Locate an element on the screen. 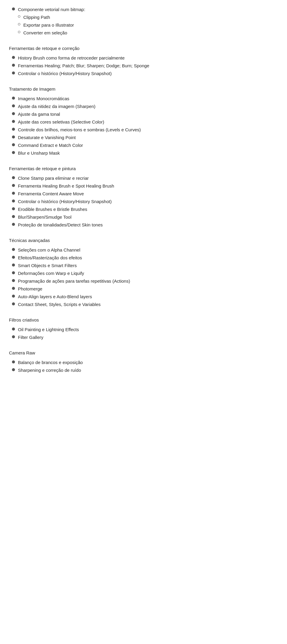 The width and height of the screenshot is (287, 644). item-text: Command Extract e Match Color is located at coordinates (148, 145).